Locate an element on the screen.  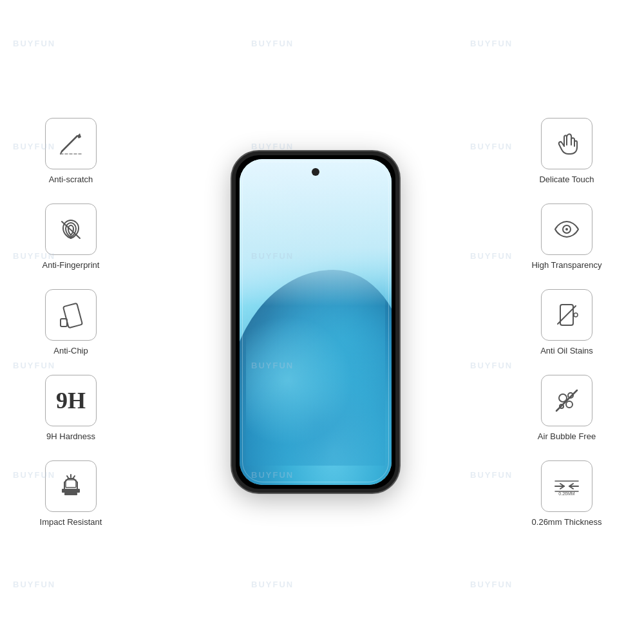
phone-frame is located at coordinates (316, 322).